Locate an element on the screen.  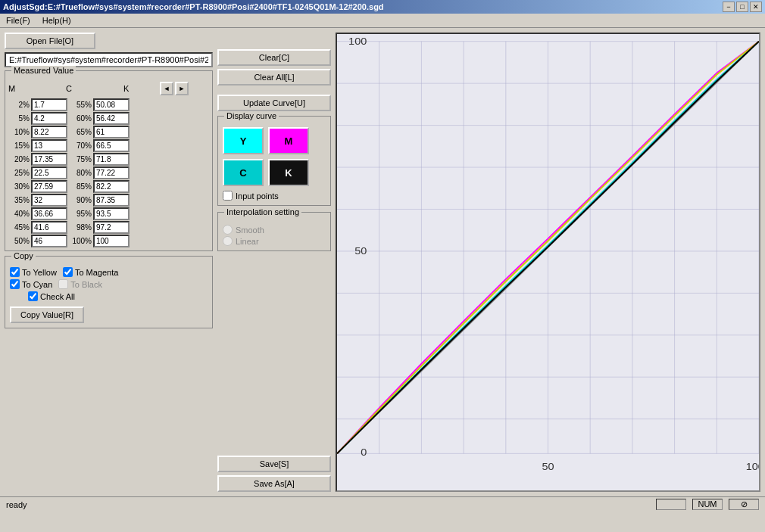
col-m-label: M is located at coordinates (37, 89).